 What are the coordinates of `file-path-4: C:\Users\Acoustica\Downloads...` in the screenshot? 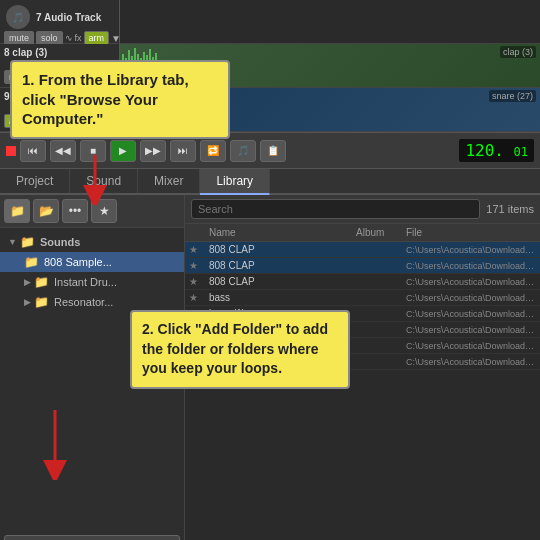 It's located at (471, 314).